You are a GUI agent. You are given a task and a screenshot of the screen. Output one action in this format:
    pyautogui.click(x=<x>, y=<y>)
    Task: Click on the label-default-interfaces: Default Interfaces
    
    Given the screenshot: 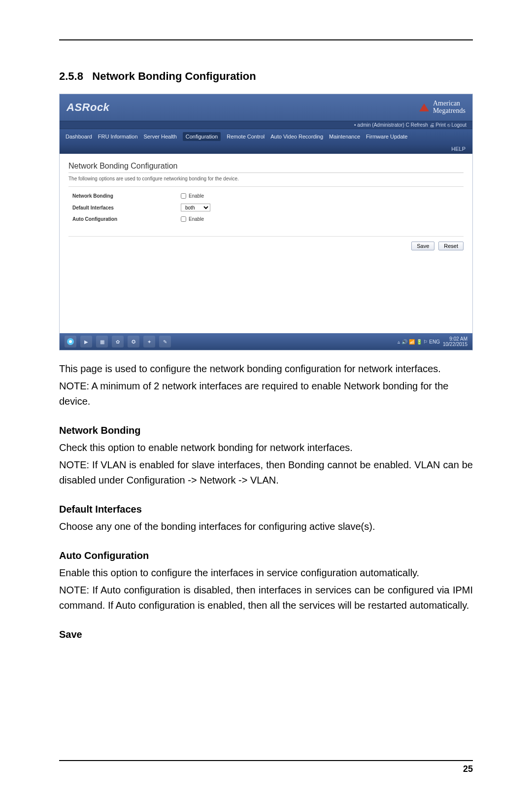 What is the action you would take?
    pyautogui.click(x=127, y=208)
    